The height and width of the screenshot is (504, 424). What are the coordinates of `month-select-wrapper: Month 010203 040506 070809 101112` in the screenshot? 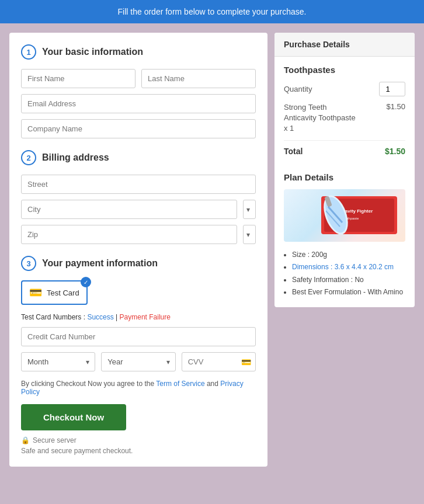 It's located at (58, 362).